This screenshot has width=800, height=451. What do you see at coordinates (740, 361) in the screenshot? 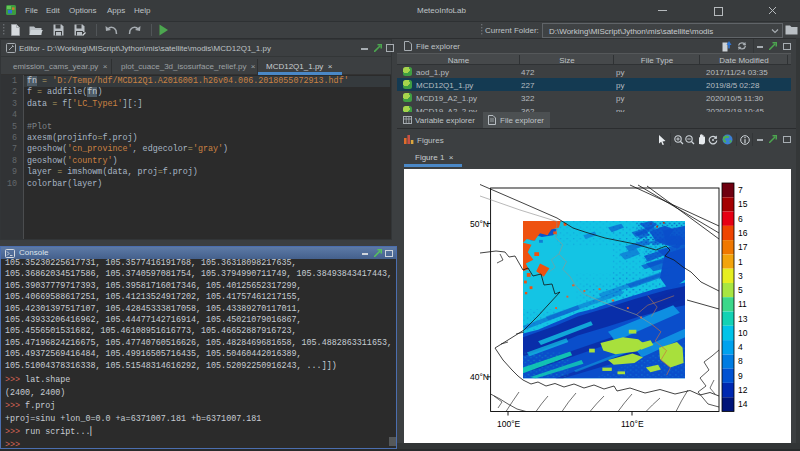
I see `svg-text: 8` at bounding box center [740, 361].